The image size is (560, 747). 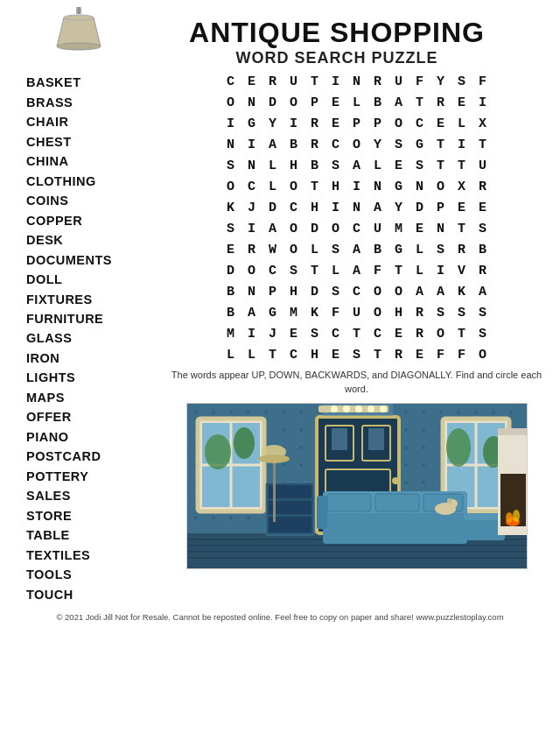 I want to click on grid-cell: X, so click(x=483, y=123).